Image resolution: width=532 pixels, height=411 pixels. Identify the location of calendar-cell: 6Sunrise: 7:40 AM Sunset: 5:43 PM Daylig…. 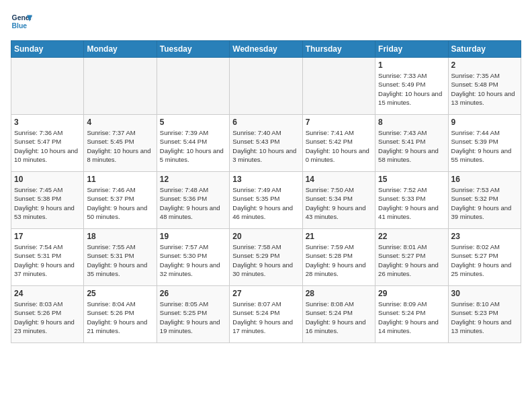
(266, 144).